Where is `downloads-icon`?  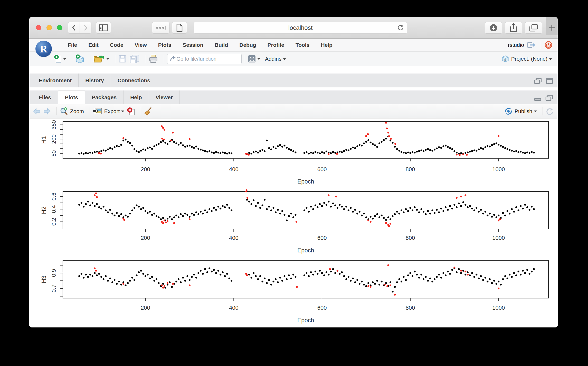 downloads-icon is located at coordinates (494, 28).